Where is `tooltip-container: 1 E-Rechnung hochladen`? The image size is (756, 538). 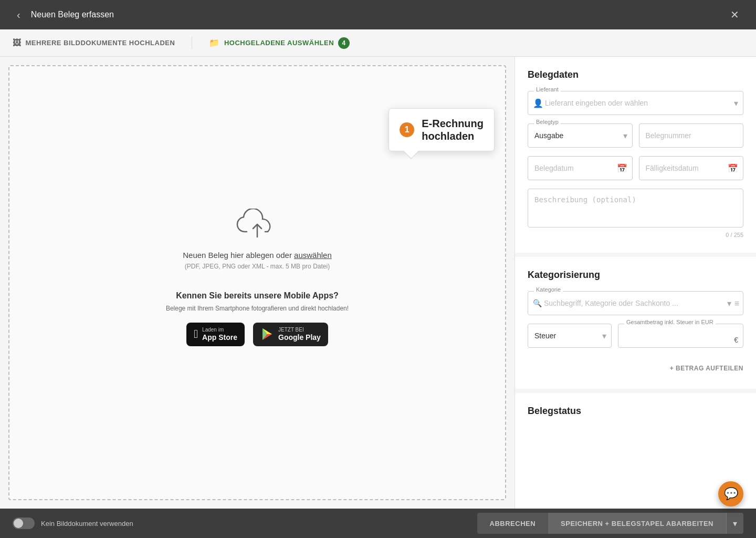
tooltip-container: 1 E-Rechnung hochladen is located at coordinates (442, 130).